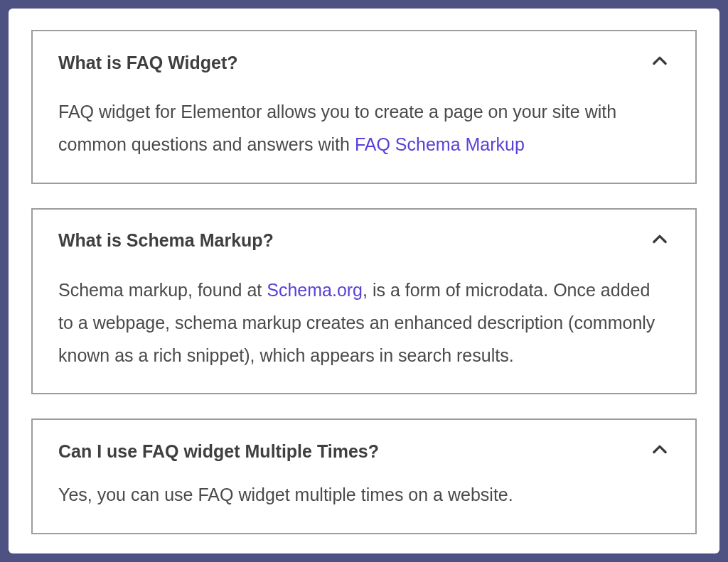 The height and width of the screenshot is (562, 728). I want to click on faq-question: What is FAQ Widget?, so click(148, 63).